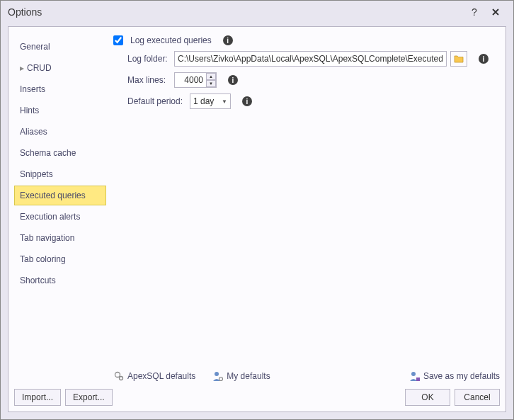 The width and height of the screenshot is (514, 420). I want to click on help-button: ?, so click(474, 12).